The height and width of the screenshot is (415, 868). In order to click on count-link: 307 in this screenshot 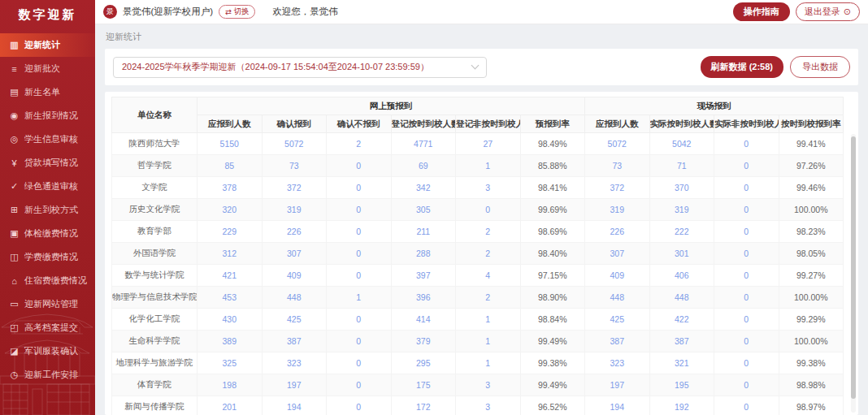, I will do `click(294, 253)`.